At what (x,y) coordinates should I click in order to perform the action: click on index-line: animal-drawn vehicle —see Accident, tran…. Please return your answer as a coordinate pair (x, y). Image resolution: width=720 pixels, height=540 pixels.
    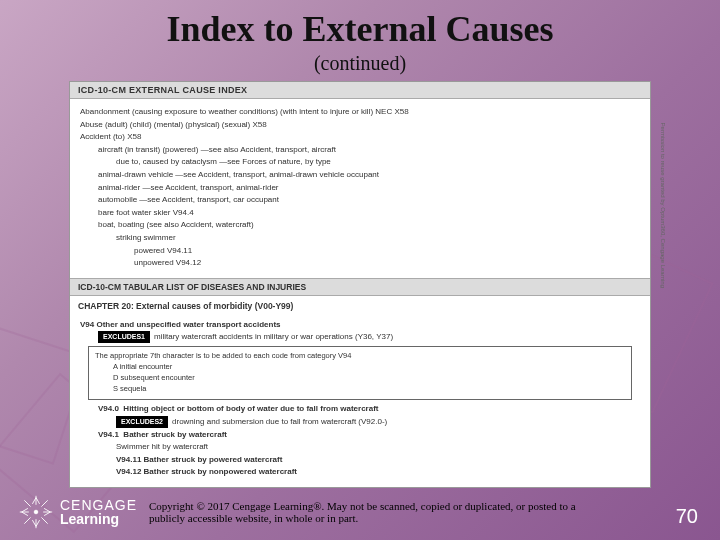
    Looking at the image, I should click on (360, 175).